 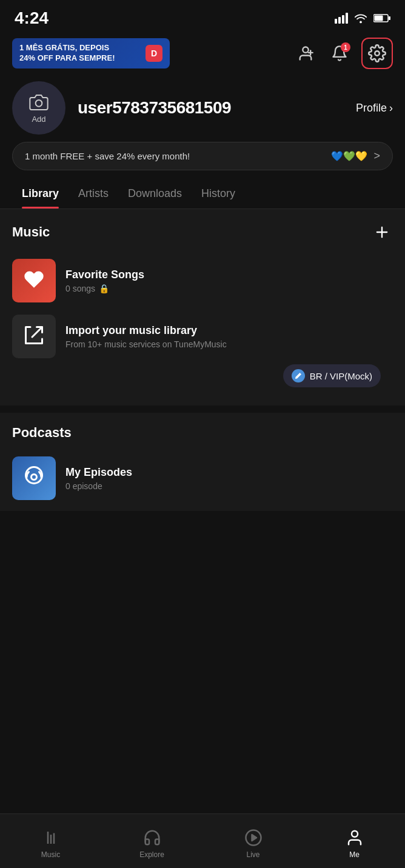 What do you see at coordinates (34, 478) in the screenshot?
I see `episodes-thumb` at bounding box center [34, 478].